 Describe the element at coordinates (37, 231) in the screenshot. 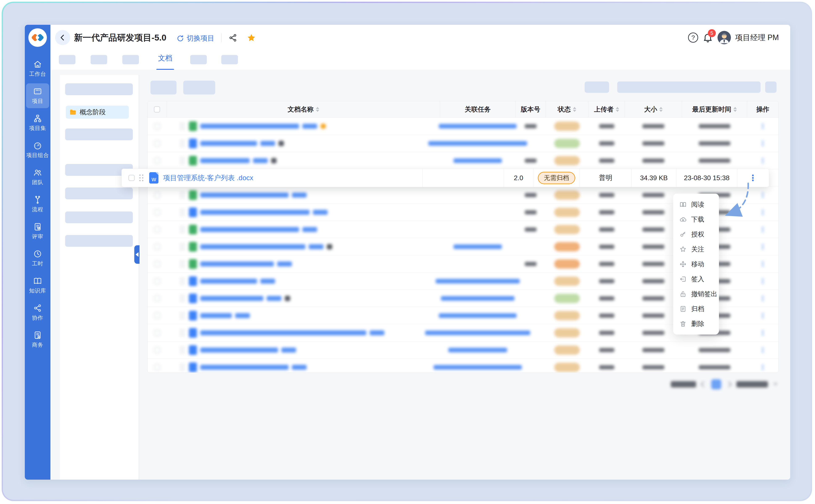

I see `sidebar-item-review: 评审` at that location.